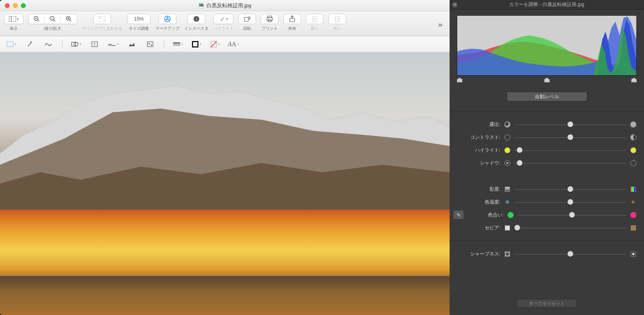 Image resolution: width=644 pixels, height=315 pixels. What do you see at coordinates (292, 19) in the screenshot?
I see `share-button` at bounding box center [292, 19].